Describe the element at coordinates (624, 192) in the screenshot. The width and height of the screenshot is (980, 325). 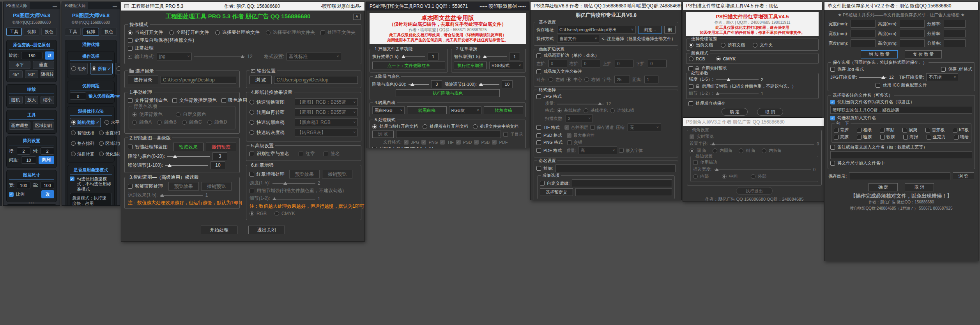
I see `preset-input` at that location.